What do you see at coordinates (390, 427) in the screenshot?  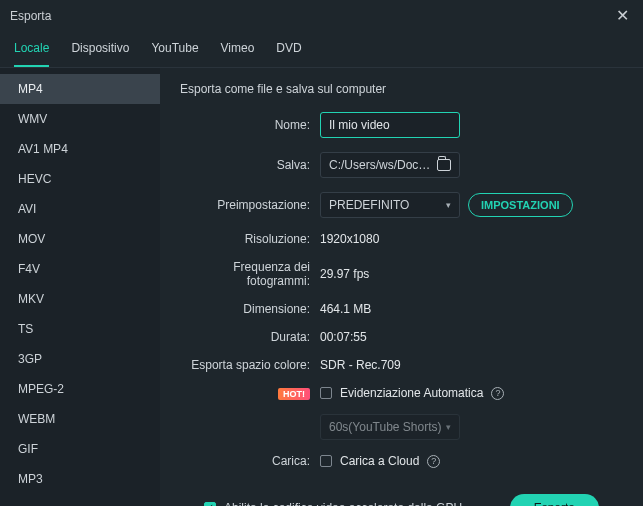 I see `highlight-preset-select: 60s(YouTube Shorts) ▾` at bounding box center [390, 427].